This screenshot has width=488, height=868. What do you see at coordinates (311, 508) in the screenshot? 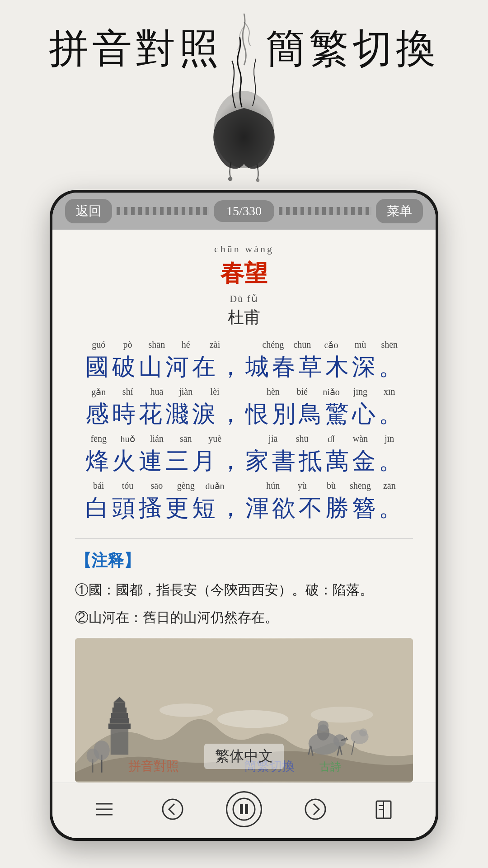
I see `cn-cell: 不` at bounding box center [311, 508].